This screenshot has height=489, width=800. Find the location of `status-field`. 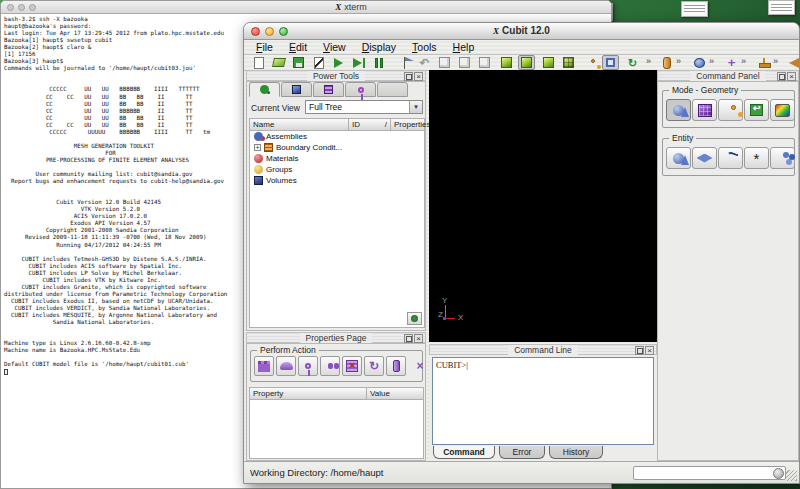

status-field is located at coordinates (710, 473).